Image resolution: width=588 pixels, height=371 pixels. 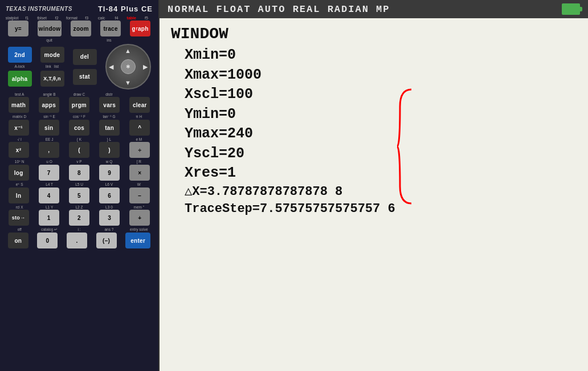 I want to click on sublabels-row7: eˣ S L4 T L5 U L6 V W, so click(x=79, y=185).